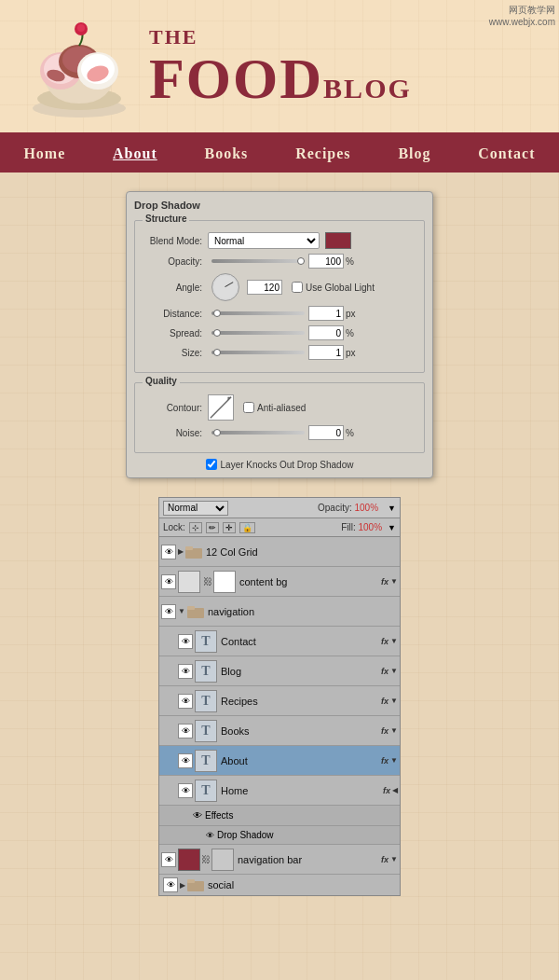 This screenshot has width=559, height=980. Describe the element at coordinates (297, 287) in the screenshot. I see `use-global-light-checkbox` at that location.